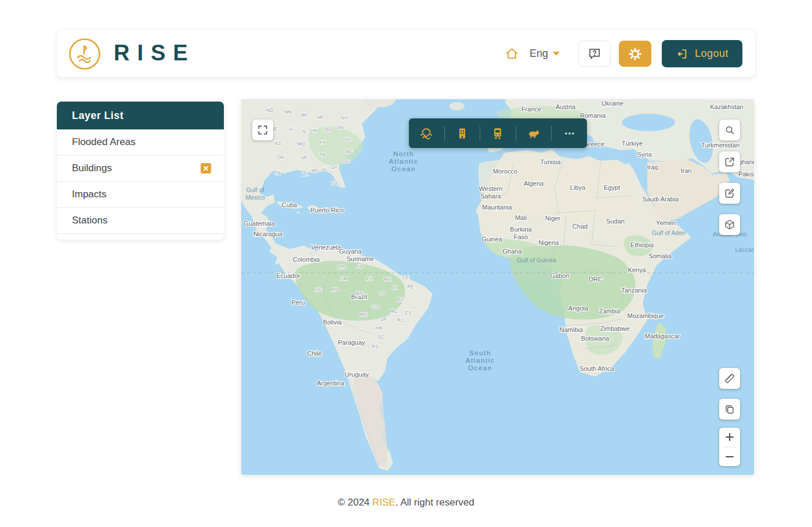 The height and width of the screenshot is (527, 812). What do you see at coordinates (730, 130) in the screenshot?
I see `map-search-button` at bounding box center [730, 130].